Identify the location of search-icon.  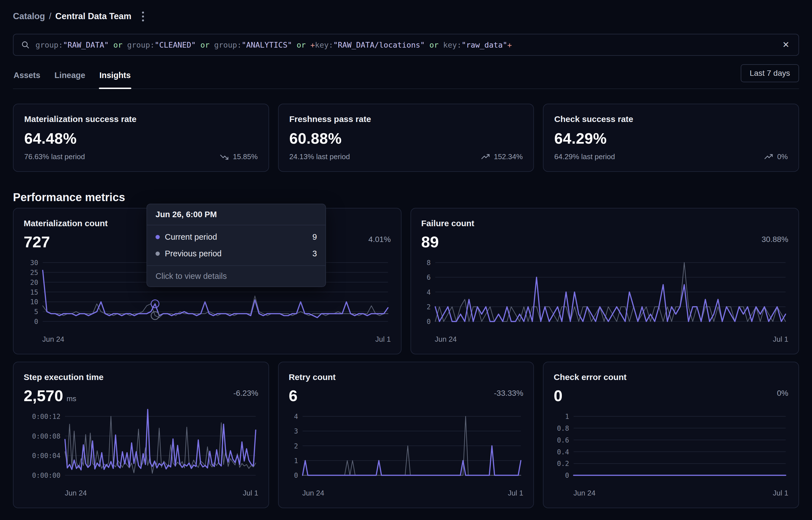
(25, 45).